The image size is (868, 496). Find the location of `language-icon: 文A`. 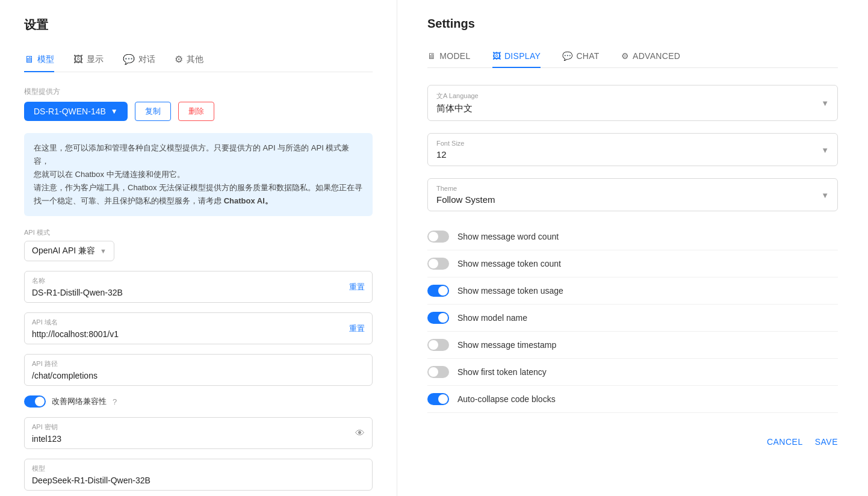

language-icon: 文A is located at coordinates (442, 96).